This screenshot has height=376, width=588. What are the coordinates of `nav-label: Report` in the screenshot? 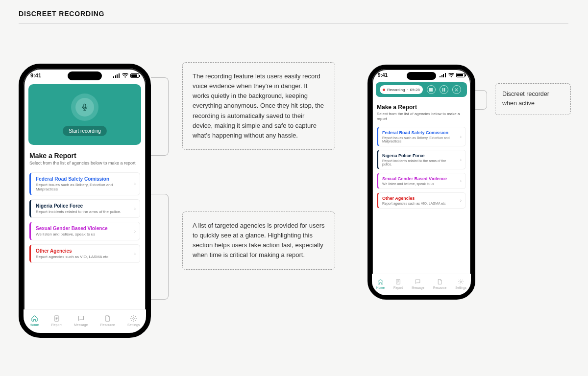 It's located at (398, 288).